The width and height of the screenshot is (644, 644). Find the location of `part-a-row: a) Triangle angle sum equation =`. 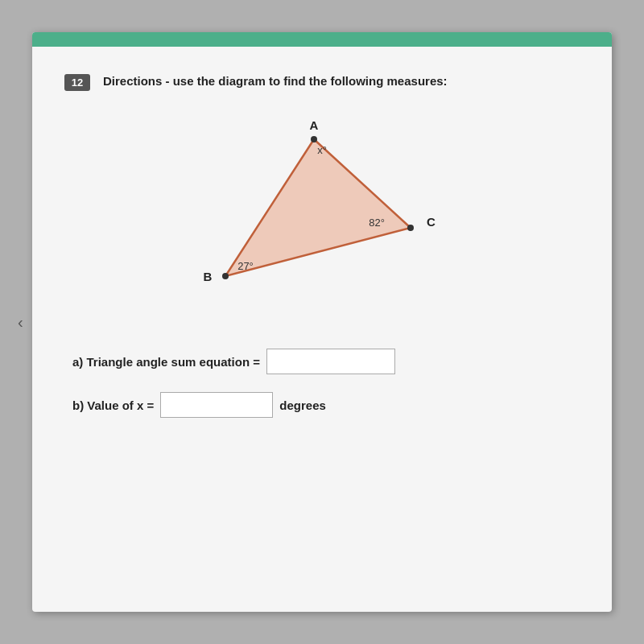

part-a-row: a) Triangle angle sum equation = is located at coordinates (326, 361).